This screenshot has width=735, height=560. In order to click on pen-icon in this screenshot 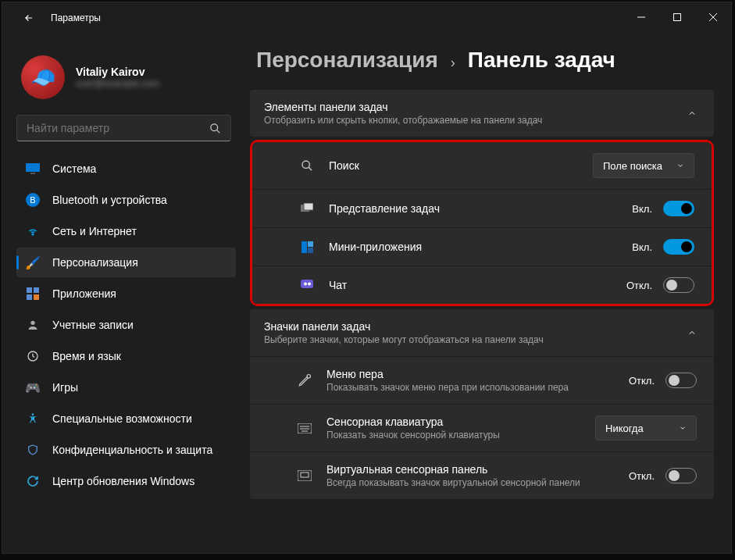, I will do `click(305, 380)`.